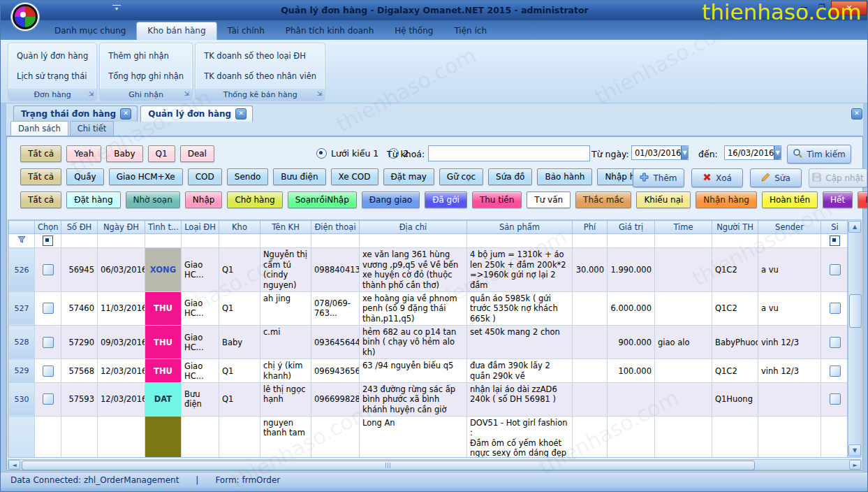 Image resolution: width=868 pixels, height=492 pixels. Describe the element at coordinates (684, 228) in the screenshot. I see `column-header-time: Time` at that location.